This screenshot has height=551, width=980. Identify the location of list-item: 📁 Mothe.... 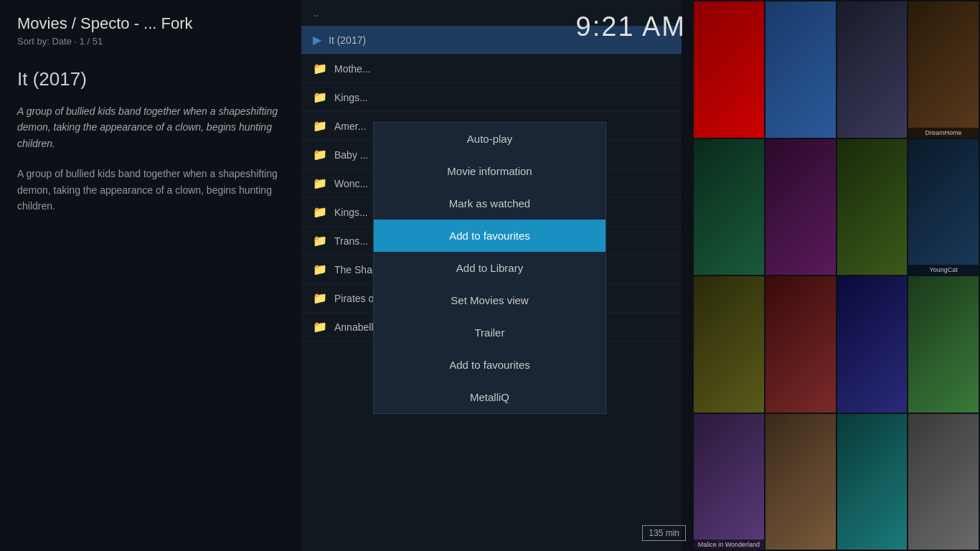
(491, 69).